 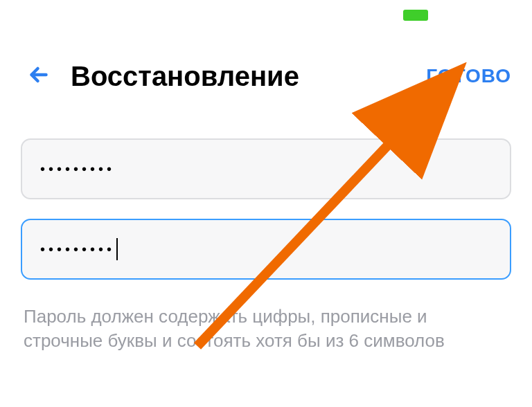 What do you see at coordinates (468, 76) in the screenshot?
I see `done-button: ГОТОВО` at bounding box center [468, 76].